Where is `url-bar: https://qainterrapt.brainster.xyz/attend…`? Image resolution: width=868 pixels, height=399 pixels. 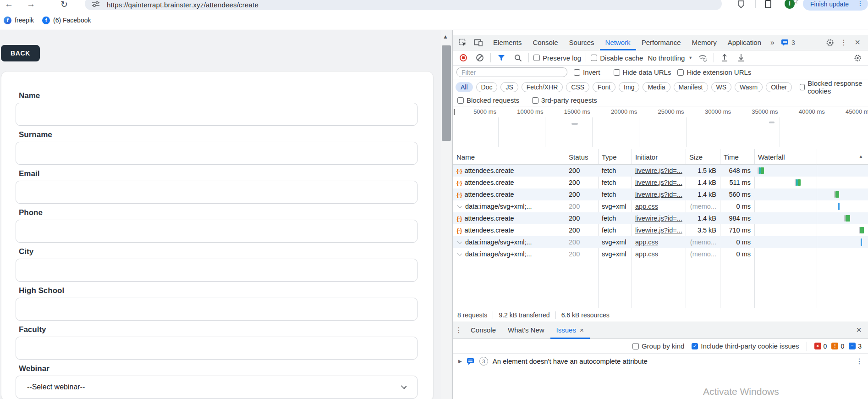 url-bar: https://qainterrapt.brainster.xyz/attend… is located at coordinates (403, 5).